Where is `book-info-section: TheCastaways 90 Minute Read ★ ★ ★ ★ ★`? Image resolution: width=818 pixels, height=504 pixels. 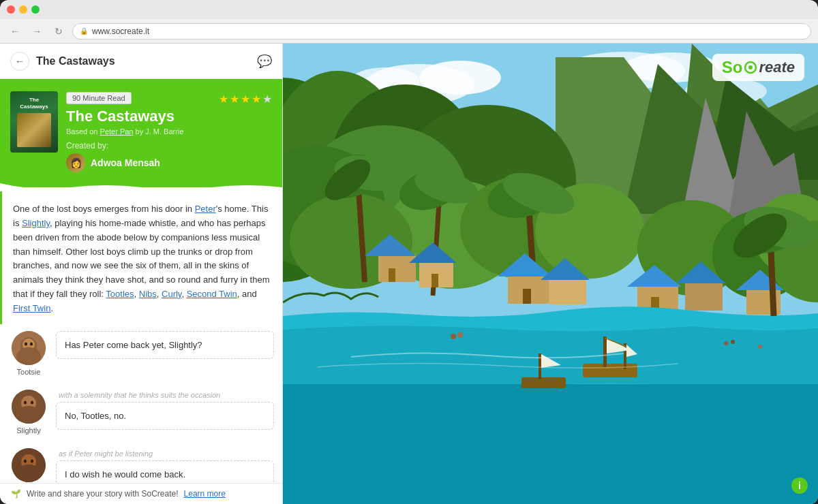 book-info-section: TheCastaways 90 Minute Read ★ ★ ★ ★ ★ is located at coordinates (141, 133).